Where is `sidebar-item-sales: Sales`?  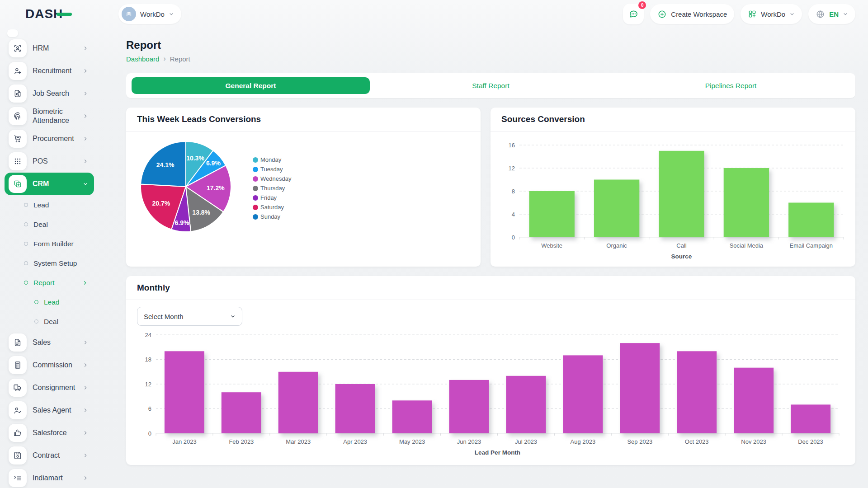 sidebar-item-sales: Sales is located at coordinates (49, 343).